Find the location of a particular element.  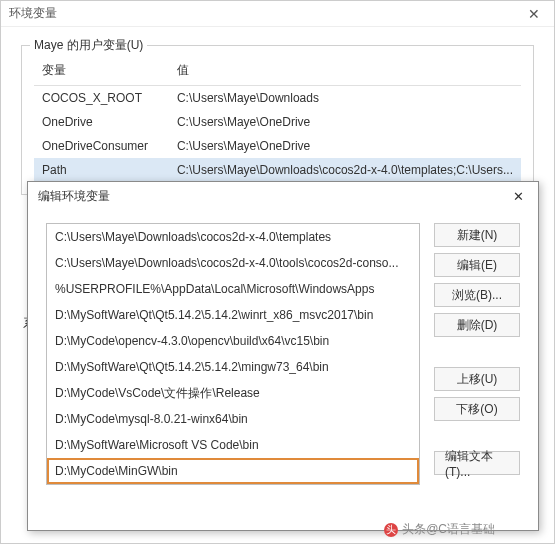

side-buttons: 新建(N) 编辑(E) 浏览(B)... 删除(D) 上移(U) 下移(O) 编… is located at coordinates (477, 354).